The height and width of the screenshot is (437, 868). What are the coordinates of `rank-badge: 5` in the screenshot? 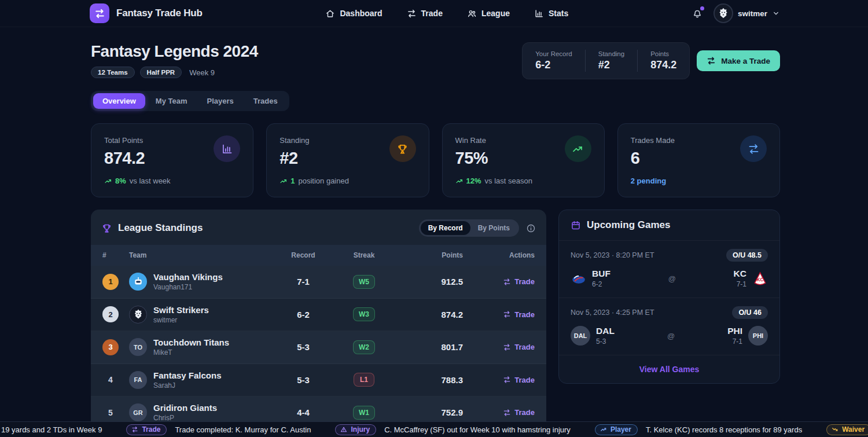 It's located at (111, 413).